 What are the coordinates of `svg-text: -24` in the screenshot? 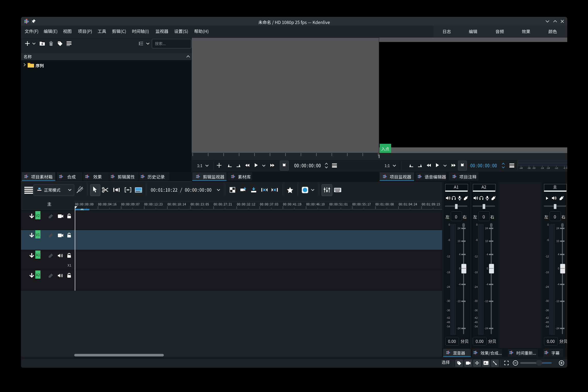 It's located at (542, 168).